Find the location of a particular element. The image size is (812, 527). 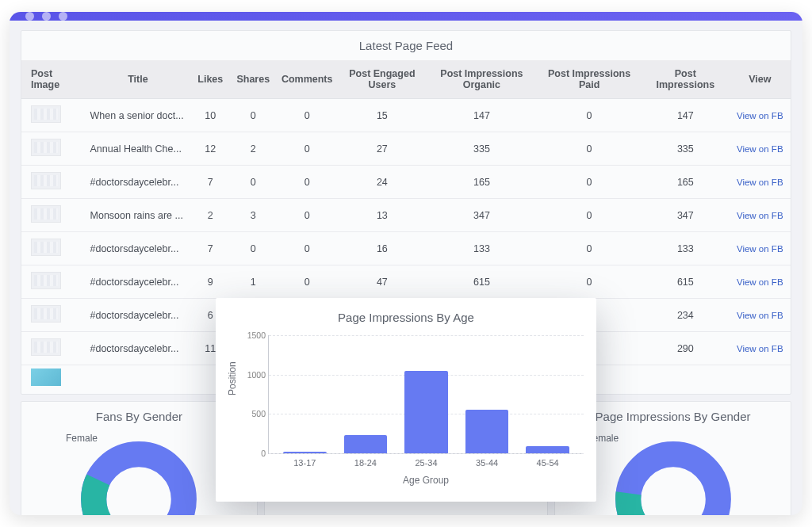

cell-shares: 3 is located at coordinates (253, 216).